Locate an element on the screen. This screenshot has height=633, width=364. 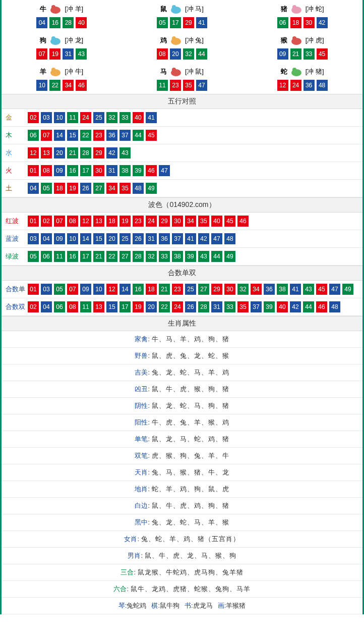
attr-value: 兔、马、猴、猪、牛、龙 is located at coordinates (191, 472).